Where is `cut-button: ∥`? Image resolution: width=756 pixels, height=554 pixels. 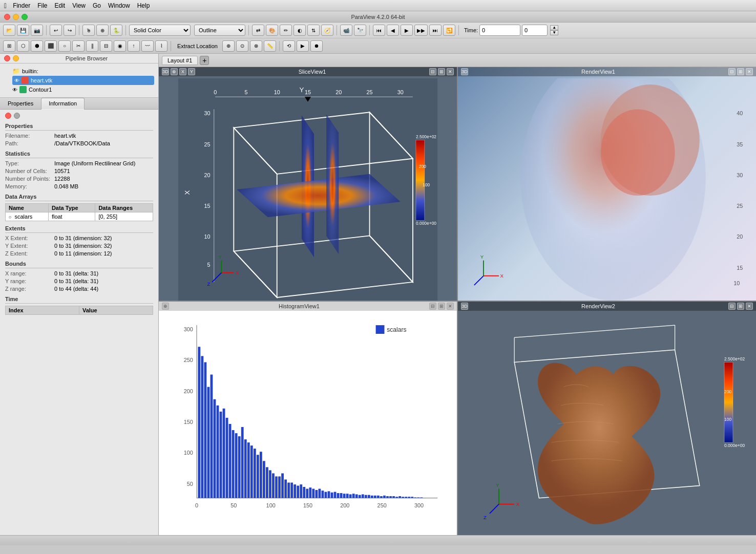 cut-button: ∥ is located at coordinates (92, 46).